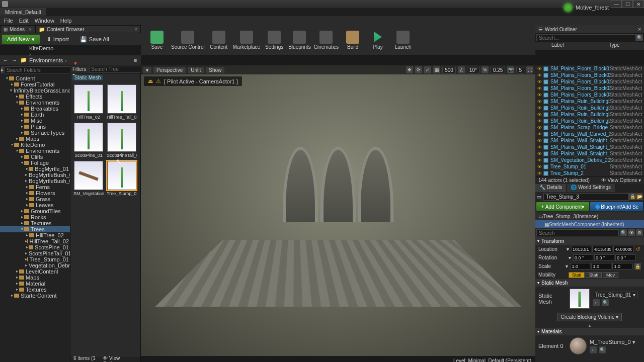  Describe the element at coordinates (24, 60) in the screenshot. I see `nav-folder-icon: 📁` at that location.